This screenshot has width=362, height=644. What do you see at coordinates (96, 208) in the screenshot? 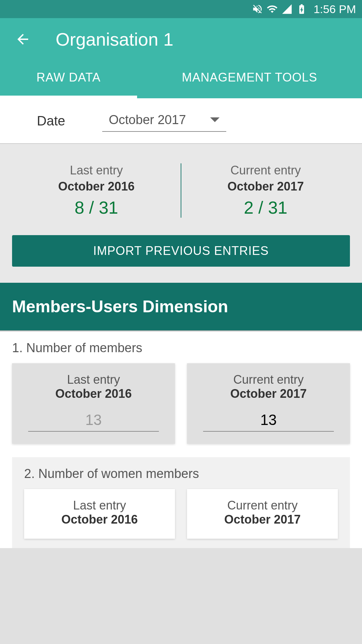
I see `last-entry-count: 8 / 31` at bounding box center [96, 208].